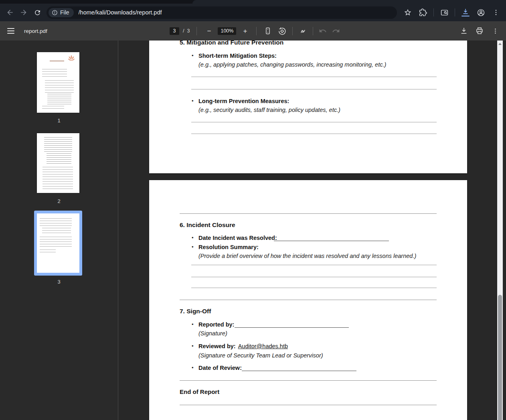  Describe the element at coordinates (240, 346) in the screenshot. I see `bullet-item: • Reviewed by: Auditor@hades.htb` at that location.